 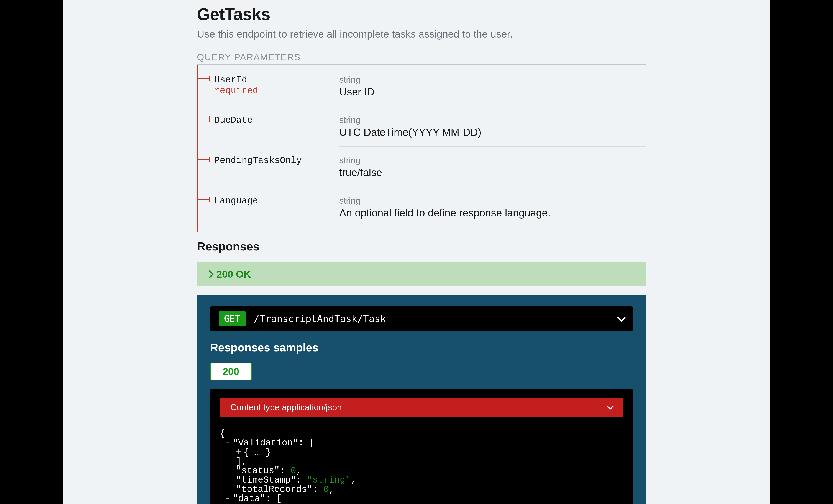 I want to click on responses-heading: Responses, so click(x=422, y=246).